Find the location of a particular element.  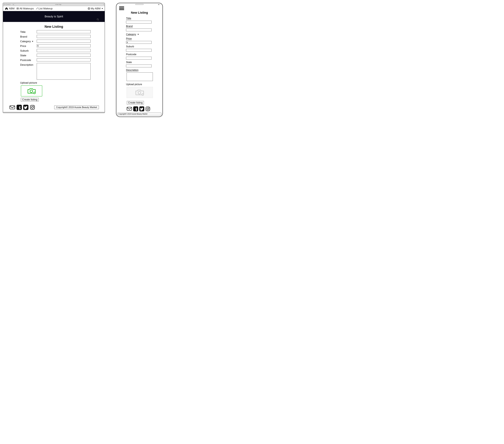

user-circle-icon is located at coordinates (89, 9).